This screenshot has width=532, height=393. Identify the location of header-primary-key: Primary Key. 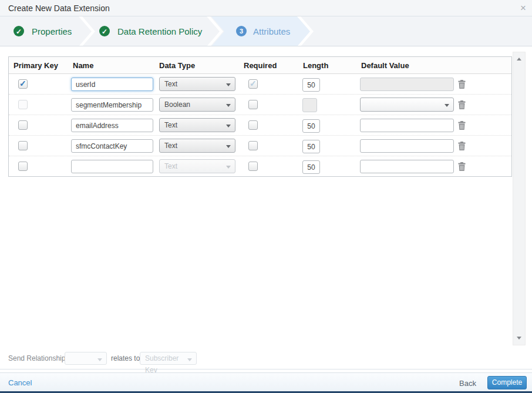
(36, 66).